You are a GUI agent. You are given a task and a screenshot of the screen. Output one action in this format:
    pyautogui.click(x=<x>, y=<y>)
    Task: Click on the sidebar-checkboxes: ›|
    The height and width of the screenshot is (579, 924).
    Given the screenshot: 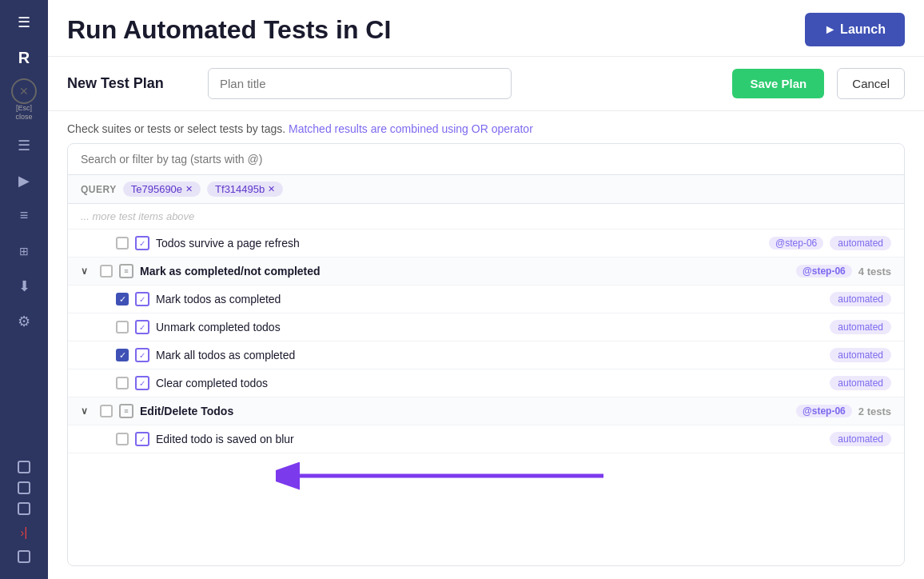 What is the action you would take?
    pyautogui.click(x=24, y=516)
    